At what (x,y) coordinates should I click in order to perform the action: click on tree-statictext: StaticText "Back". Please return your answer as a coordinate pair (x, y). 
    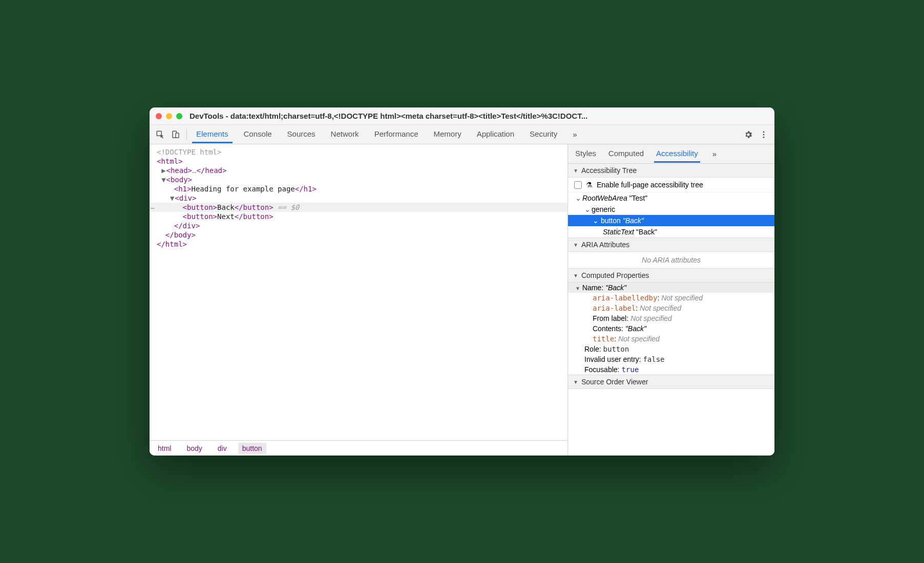
    Looking at the image, I should click on (671, 232).